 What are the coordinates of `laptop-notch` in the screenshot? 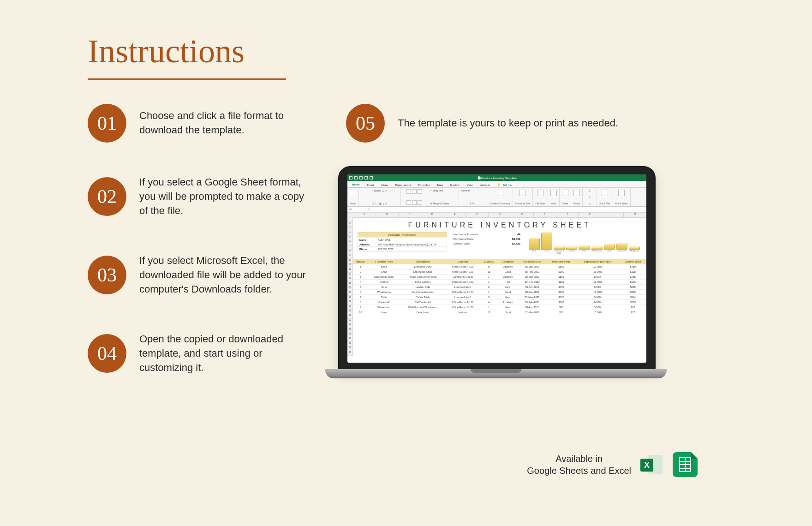 It's located at (496, 371).